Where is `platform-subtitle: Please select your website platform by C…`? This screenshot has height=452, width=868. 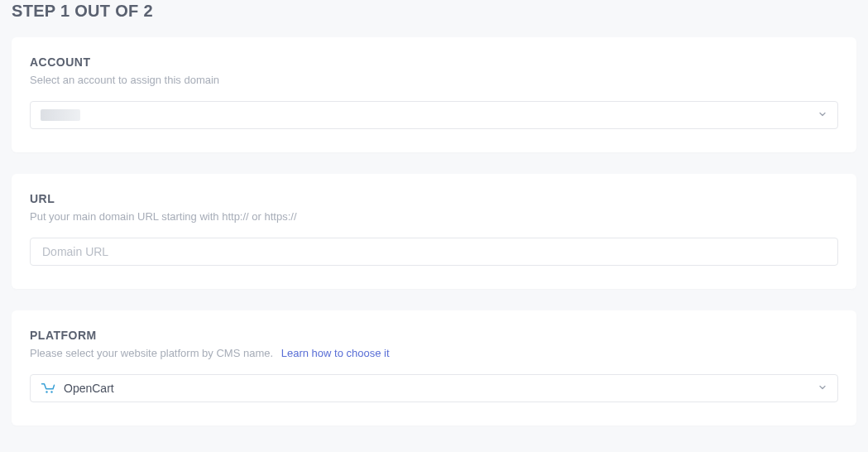
platform-subtitle: Please select your website platform by C… is located at coordinates (434, 353).